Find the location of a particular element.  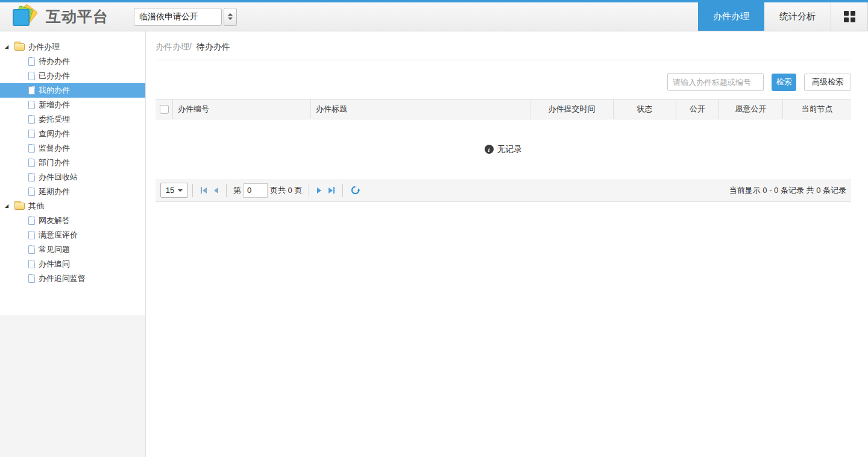

tree-group-label: 办件办理 is located at coordinates (44, 47).